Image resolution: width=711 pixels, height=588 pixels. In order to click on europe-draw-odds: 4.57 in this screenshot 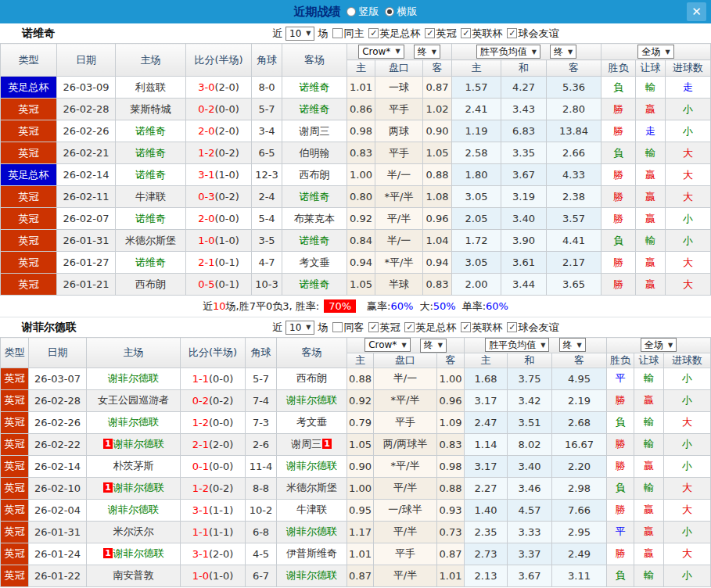, I will do `click(530, 510)`.